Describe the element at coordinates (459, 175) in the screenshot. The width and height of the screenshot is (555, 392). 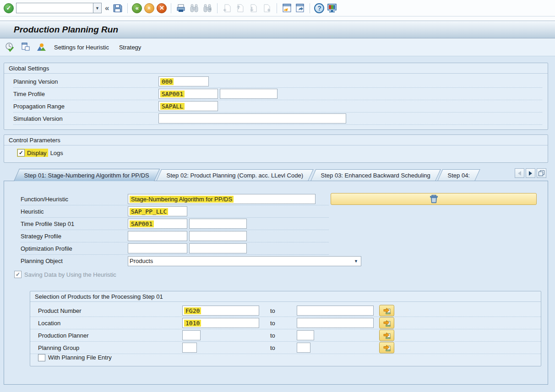
I see `tab-step-04: Step 04:` at that location.